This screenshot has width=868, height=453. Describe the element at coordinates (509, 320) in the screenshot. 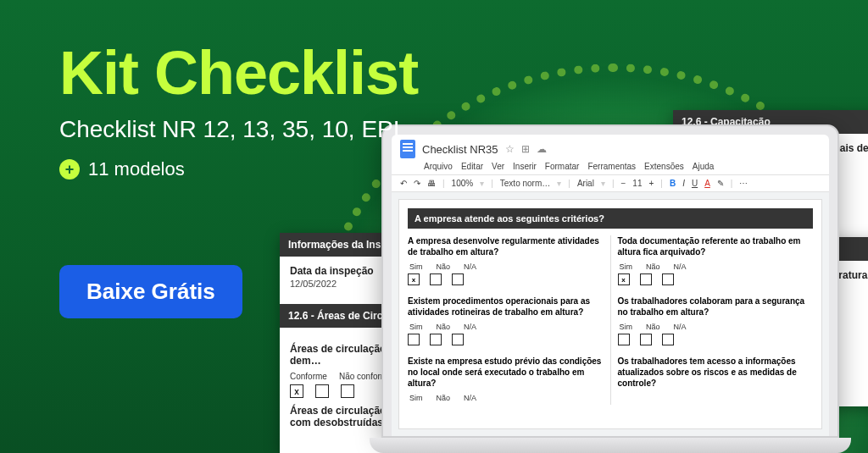

I see `column-left: A empresa desenvolve regularmente ativid…` at that location.